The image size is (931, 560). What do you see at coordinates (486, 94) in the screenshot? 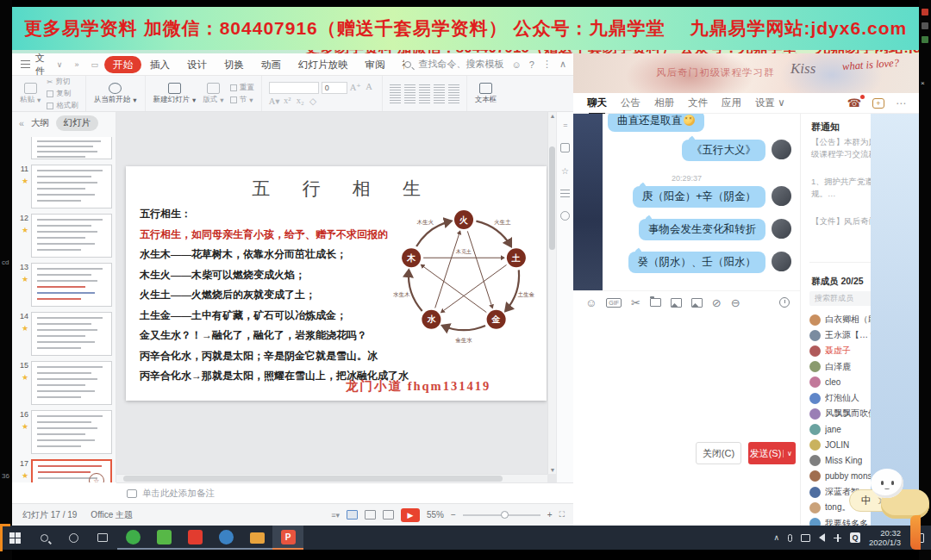
I see `textbox-button: 文本框` at bounding box center [486, 94].